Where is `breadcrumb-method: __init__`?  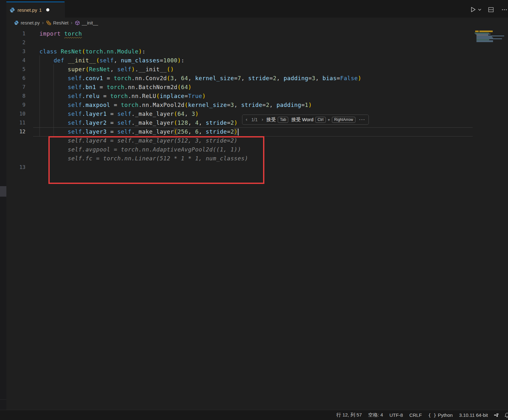
breadcrumb-method: __init__ is located at coordinates (87, 23).